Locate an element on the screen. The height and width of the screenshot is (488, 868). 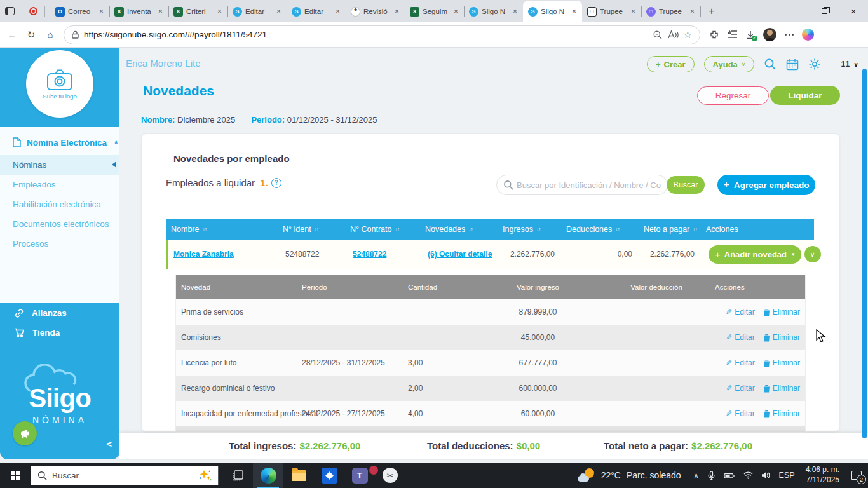
taskbar-app-explorer is located at coordinates (299, 475).